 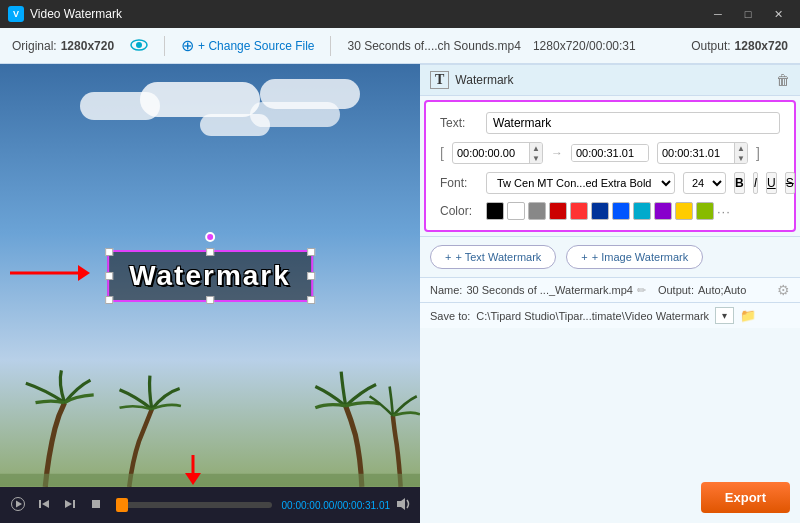 I want to click on app-title: Video Watermark, so click(x=367, y=14).